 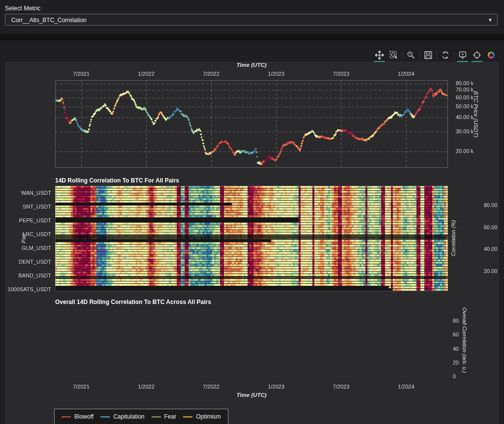 What do you see at coordinates (476, 114) in the screenshot?
I see `top-y-axis-title: BTC Price (USDT)` at bounding box center [476, 114].